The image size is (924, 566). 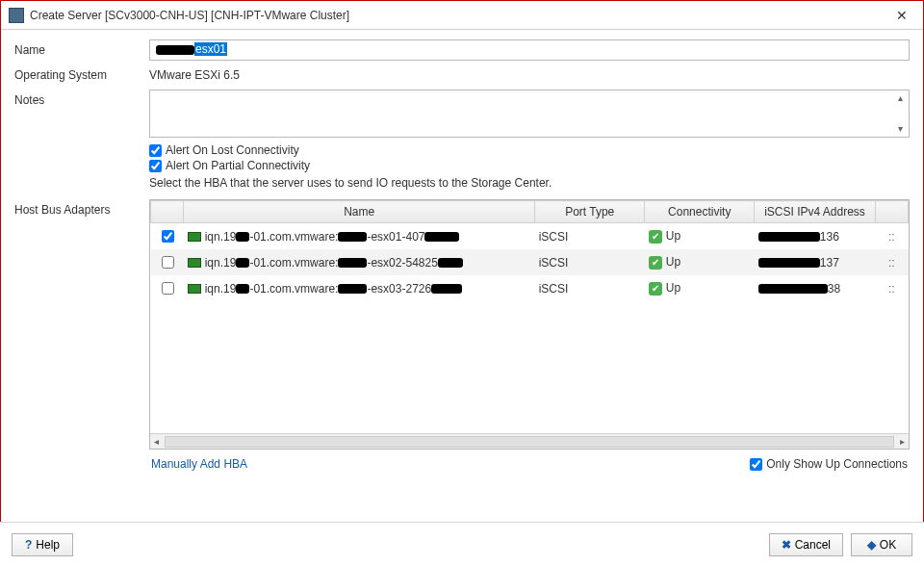 I want to click on alert-lost-check-input, so click(x=156, y=150).